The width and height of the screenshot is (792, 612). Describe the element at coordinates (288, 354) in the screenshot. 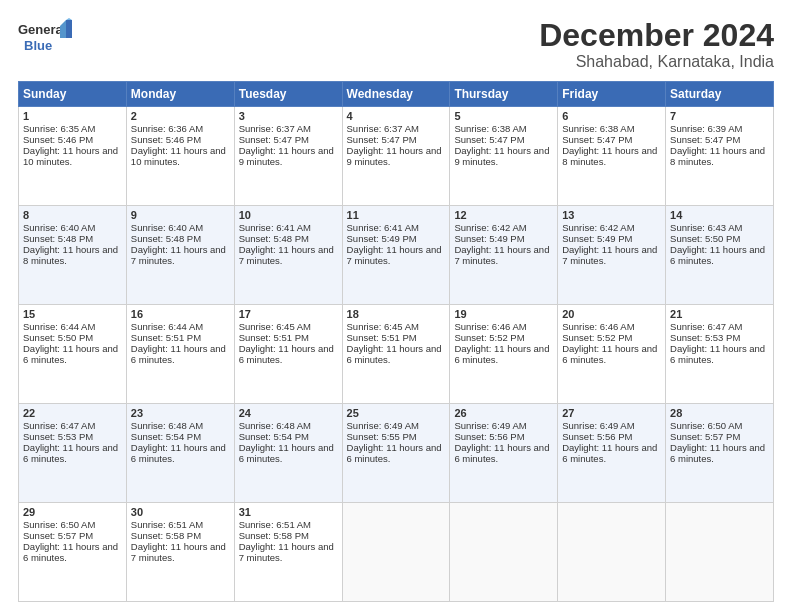

I see `table-row: 17Sunrise: 6:45 AMSunset: 5:51 PMDayligh…` at that location.